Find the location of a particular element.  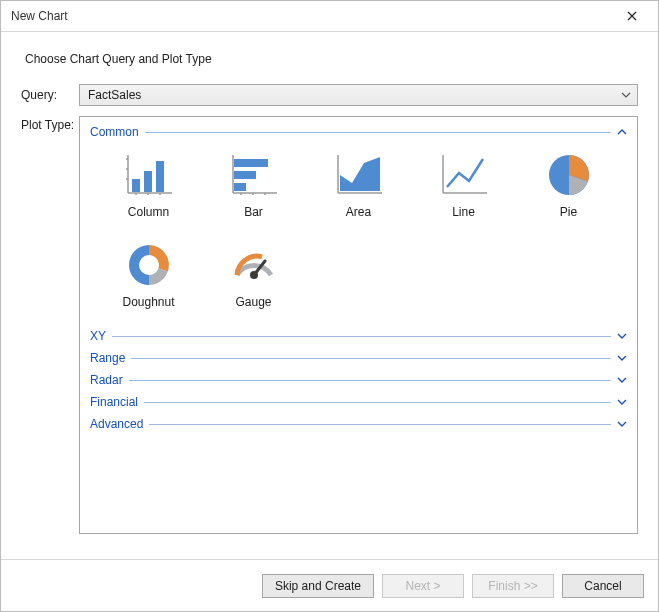

chart-option-area: Area is located at coordinates (358, 185).